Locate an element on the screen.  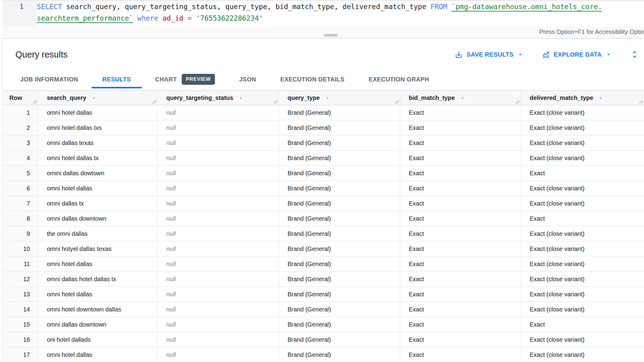
explore-data-label: EXPLORE DATA is located at coordinates (577, 54).